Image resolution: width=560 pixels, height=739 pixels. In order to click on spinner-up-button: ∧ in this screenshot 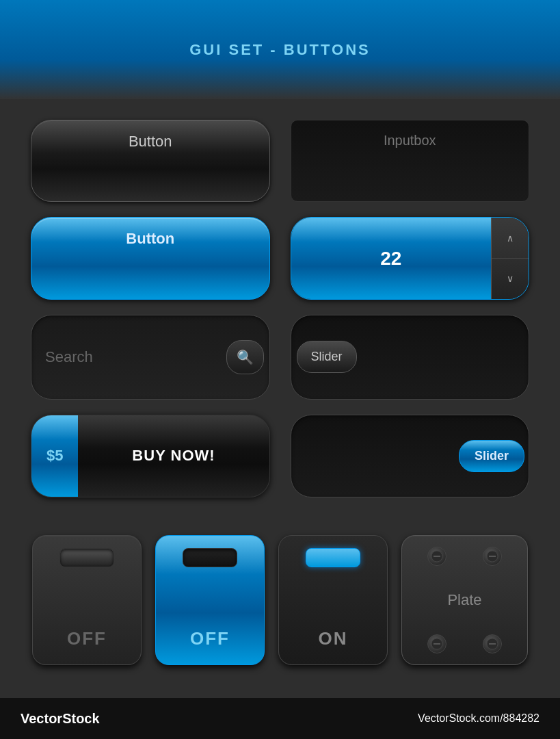, I will do `click(510, 238)`.